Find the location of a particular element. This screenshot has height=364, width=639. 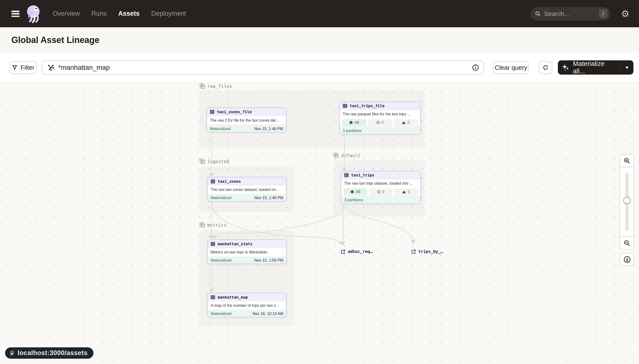

group-name: raw_files is located at coordinates (220, 86).